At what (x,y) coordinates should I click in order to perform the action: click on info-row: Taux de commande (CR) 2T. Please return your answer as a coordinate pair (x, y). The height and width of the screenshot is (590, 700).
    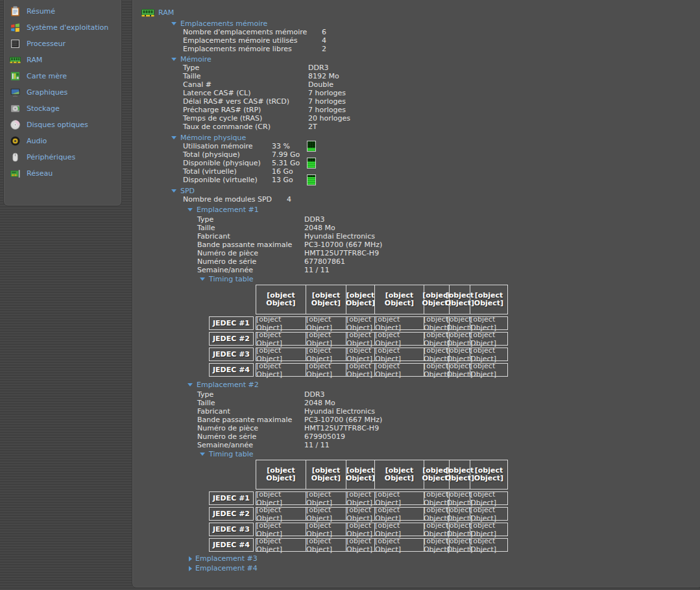
    Looking at the image, I should click on (420, 127).